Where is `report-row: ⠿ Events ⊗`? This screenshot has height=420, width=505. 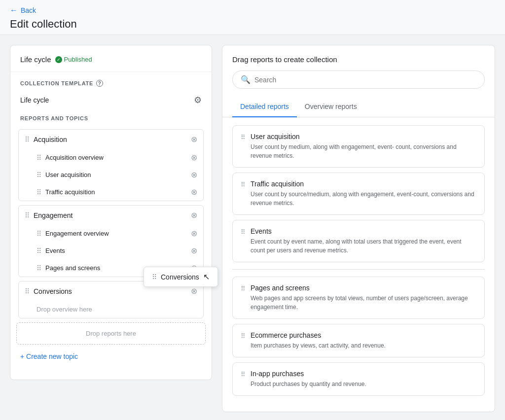 report-row: ⠿ Events ⊗ is located at coordinates (111, 250).